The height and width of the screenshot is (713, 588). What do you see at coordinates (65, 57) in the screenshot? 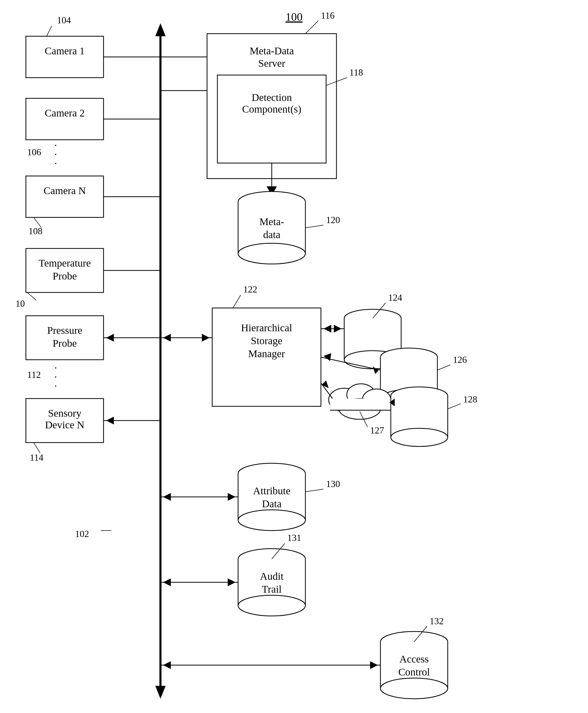
I see `camera1-box` at bounding box center [65, 57].